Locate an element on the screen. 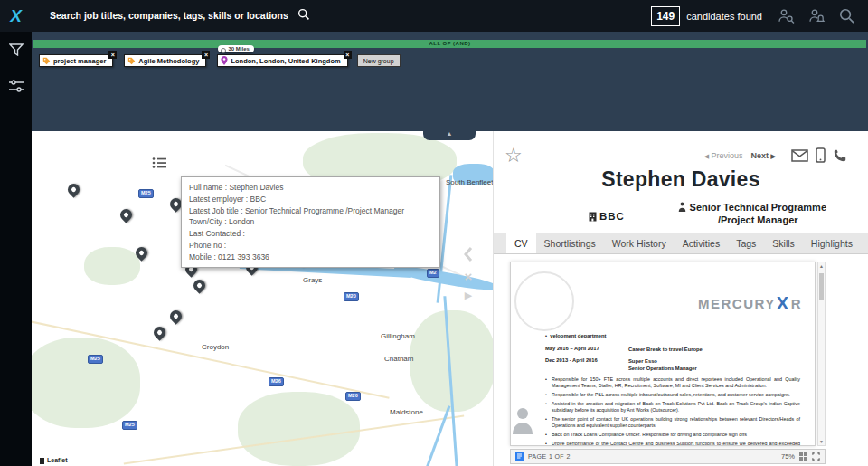  mobile-icon is located at coordinates (821, 156).